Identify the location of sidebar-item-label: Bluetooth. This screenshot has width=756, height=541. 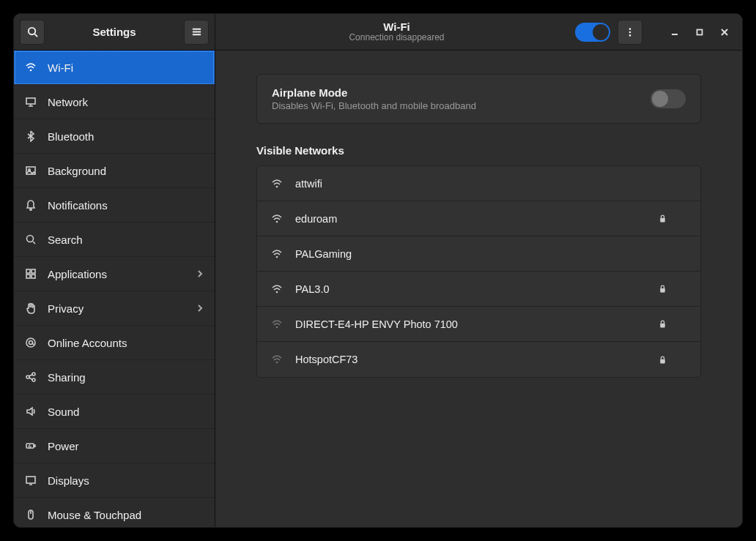
(126, 136).